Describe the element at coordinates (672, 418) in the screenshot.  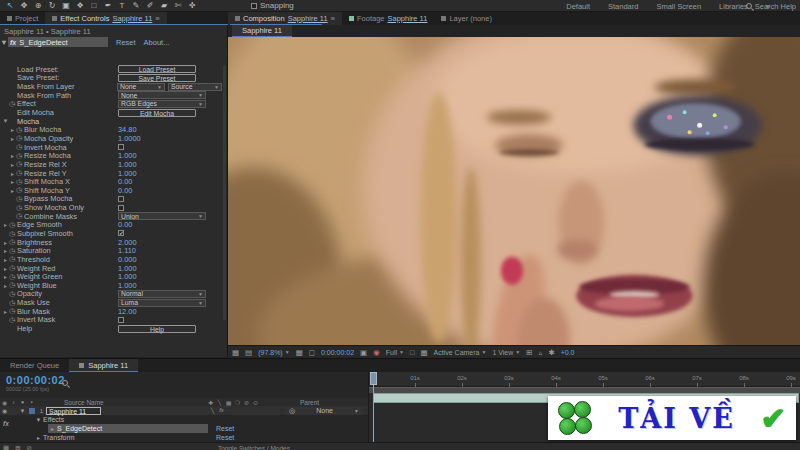
I see `download-banner: TẢI VỀ ✔` at that location.